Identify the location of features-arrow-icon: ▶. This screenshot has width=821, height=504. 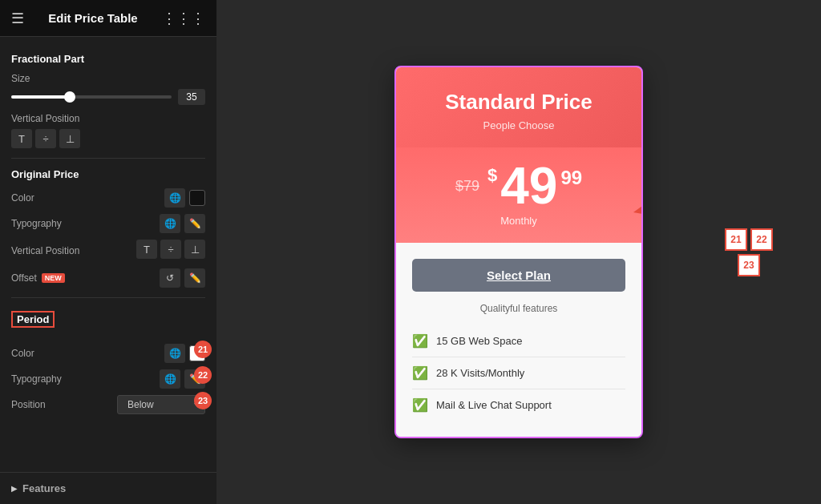
(14, 489).